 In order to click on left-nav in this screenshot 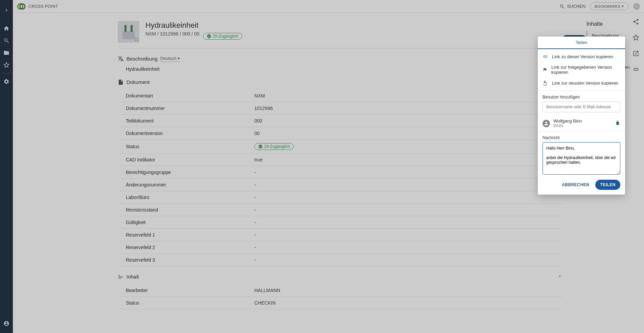, I will do `click(6, 166)`.